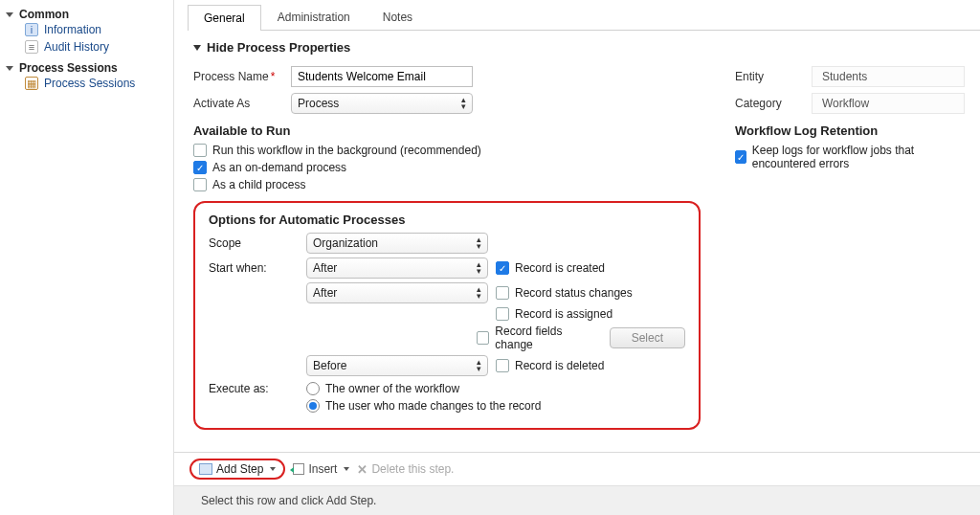 The image size is (980, 515). Describe the element at coordinates (90, 83) in the screenshot. I see `sidebar-item-label: Process Sessions` at that location.